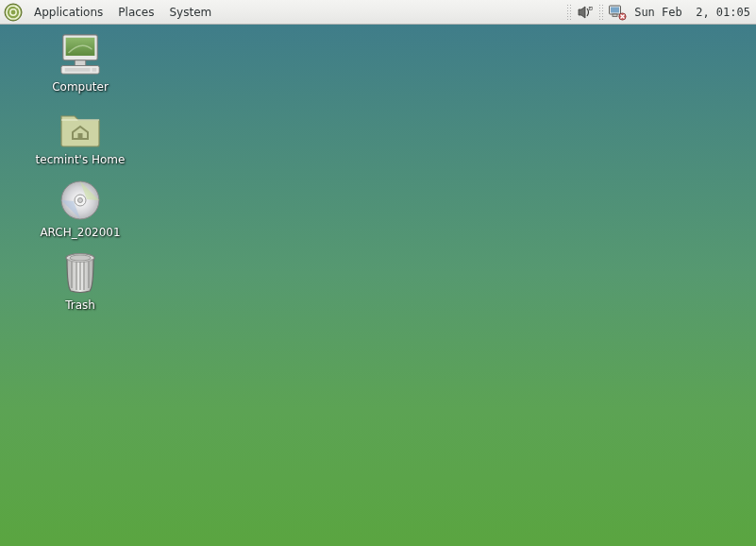 The image size is (756, 546). I want to click on desktop-icon-label: Computer, so click(80, 87).